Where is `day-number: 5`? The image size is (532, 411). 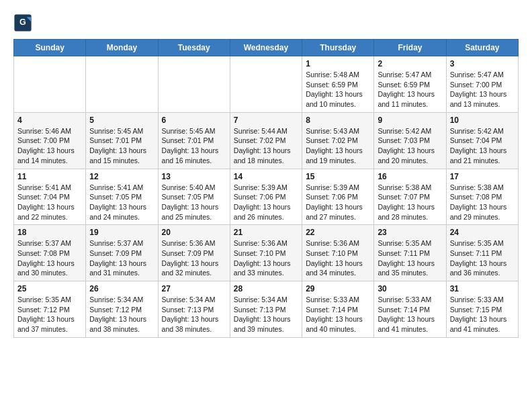 day-number: 5 is located at coordinates (122, 120).